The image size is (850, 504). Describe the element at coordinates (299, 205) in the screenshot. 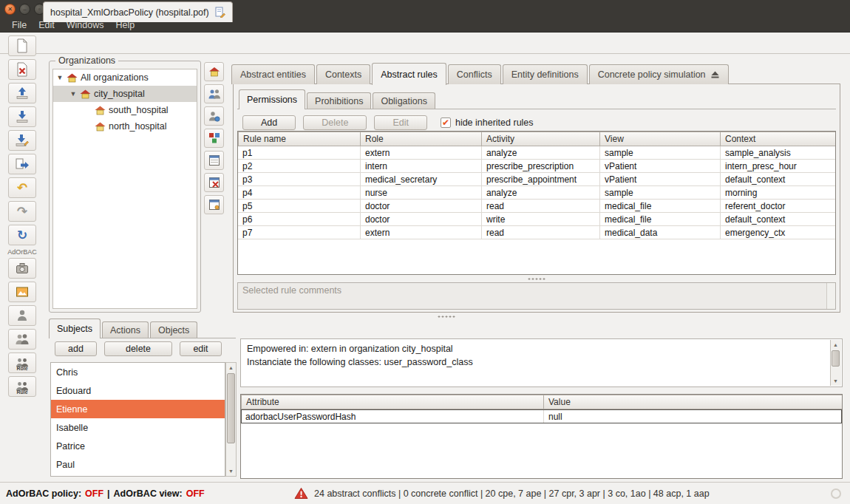

I see `rule-name-cell: p5` at that location.